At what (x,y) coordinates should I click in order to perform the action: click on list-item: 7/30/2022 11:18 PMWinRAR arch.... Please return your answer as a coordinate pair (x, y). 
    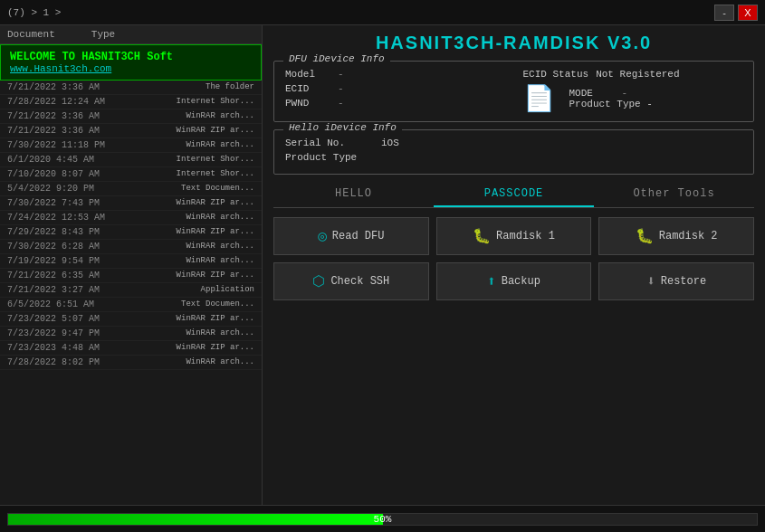
    Looking at the image, I should click on (130, 146).